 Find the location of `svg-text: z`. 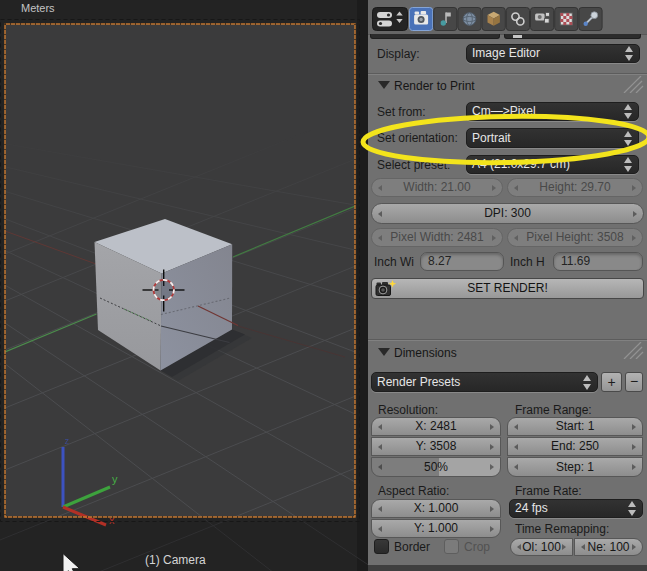

svg-text: z is located at coordinates (68, 441).